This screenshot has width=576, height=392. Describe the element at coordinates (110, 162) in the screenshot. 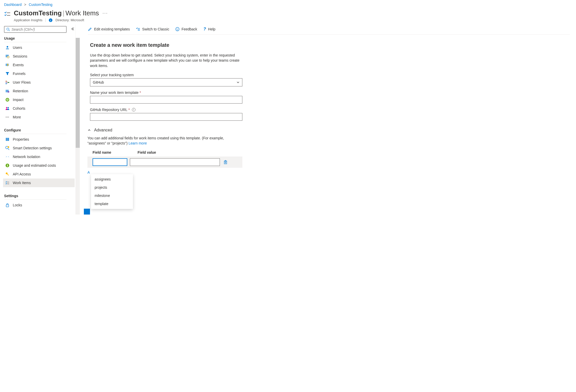

I see `field-name-input` at that location.